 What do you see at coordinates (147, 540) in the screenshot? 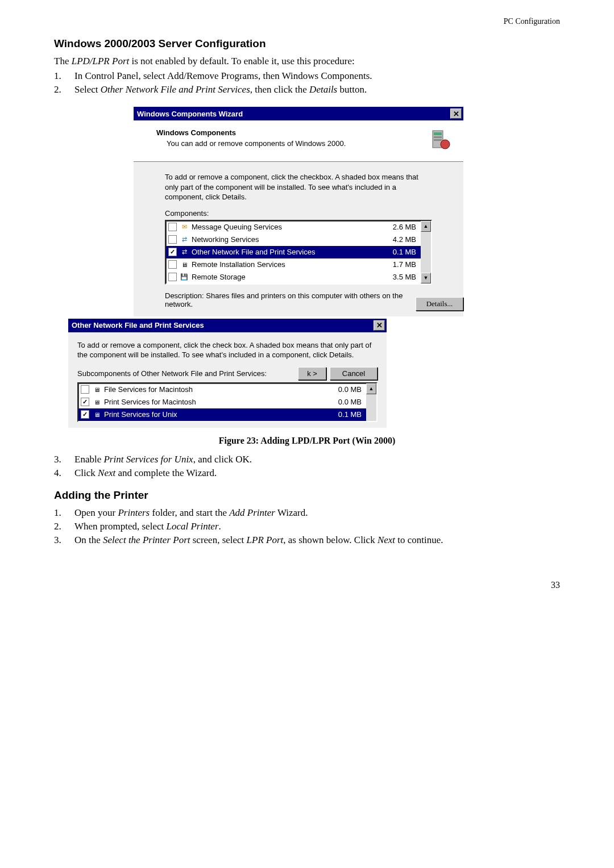
I see `t: Select the Printer Port` at bounding box center [147, 540].